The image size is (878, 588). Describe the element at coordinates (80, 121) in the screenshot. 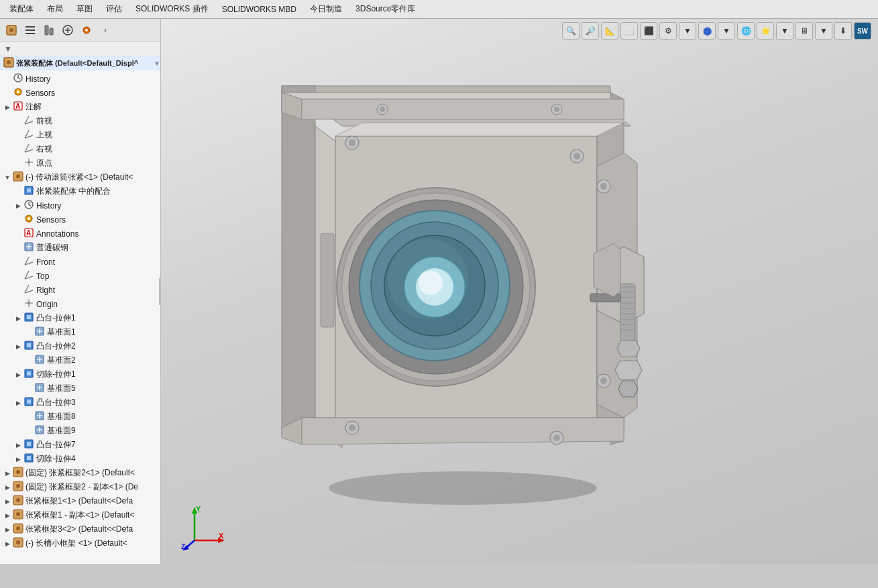

I see `tree-item-front1: 前视` at that location.